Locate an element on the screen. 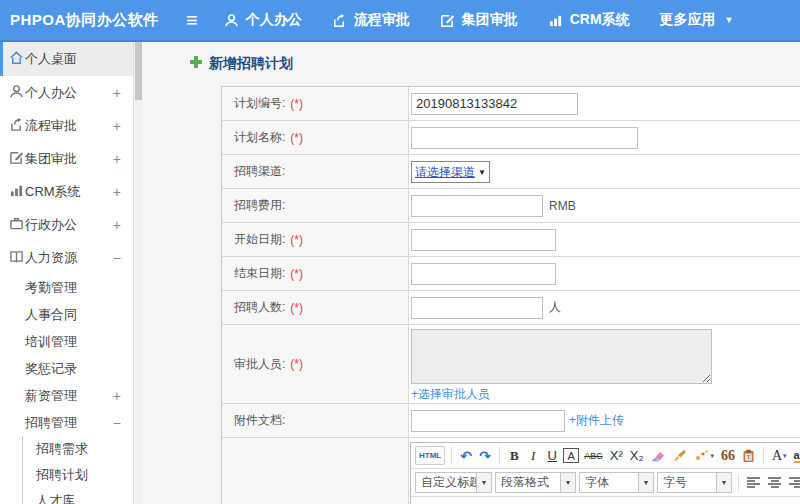  superscript-button: X² is located at coordinates (616, 456).